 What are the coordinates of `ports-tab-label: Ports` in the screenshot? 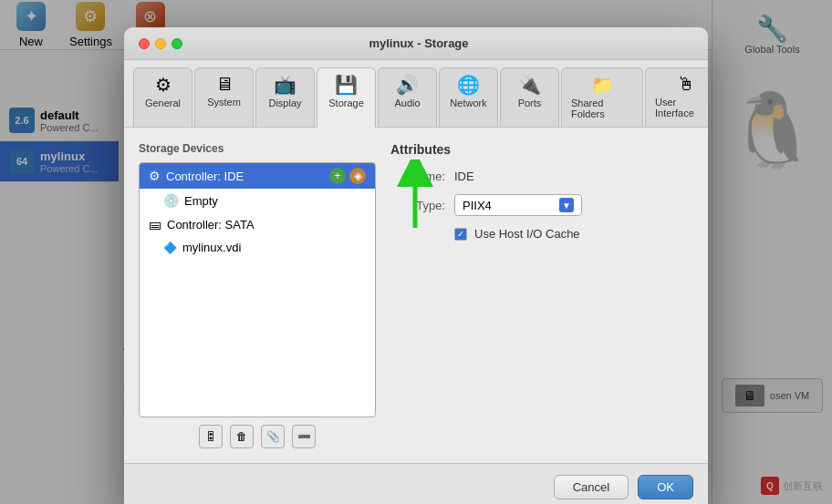 It's located at (530, 103).